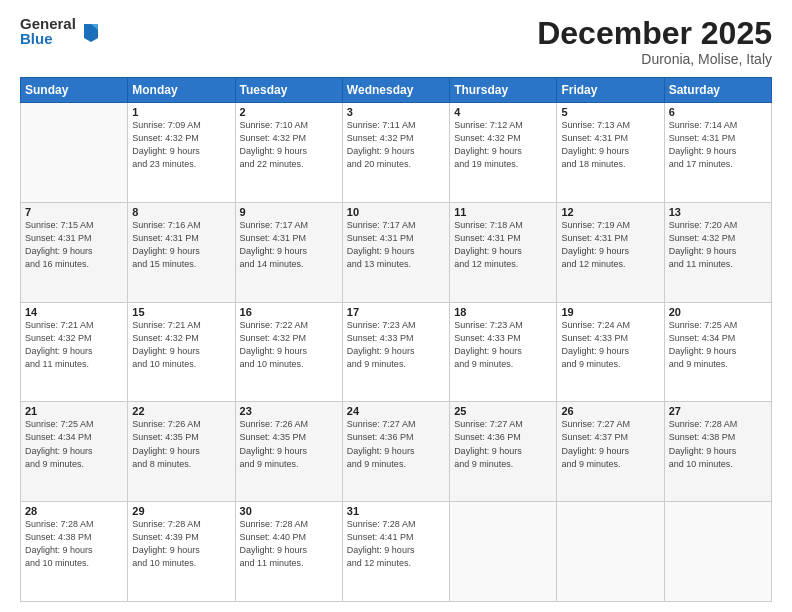 This screenshot has height=612, width=792. Describe the element at coordinates (181, 511) in the screenshot. I see `day-number: 29` at that location.